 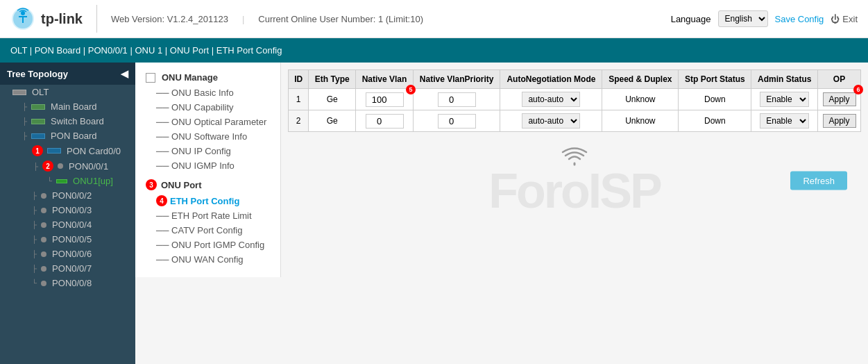 I want to click on row2-stp-status: Down, so click(x=715, y=121).